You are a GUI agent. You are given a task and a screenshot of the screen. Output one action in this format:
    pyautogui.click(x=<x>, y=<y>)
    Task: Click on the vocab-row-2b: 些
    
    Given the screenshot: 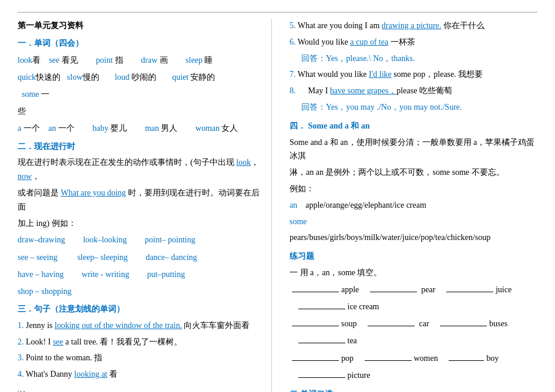 What is the action you would take?
    pyautogui.click(x=142, y=111)
    